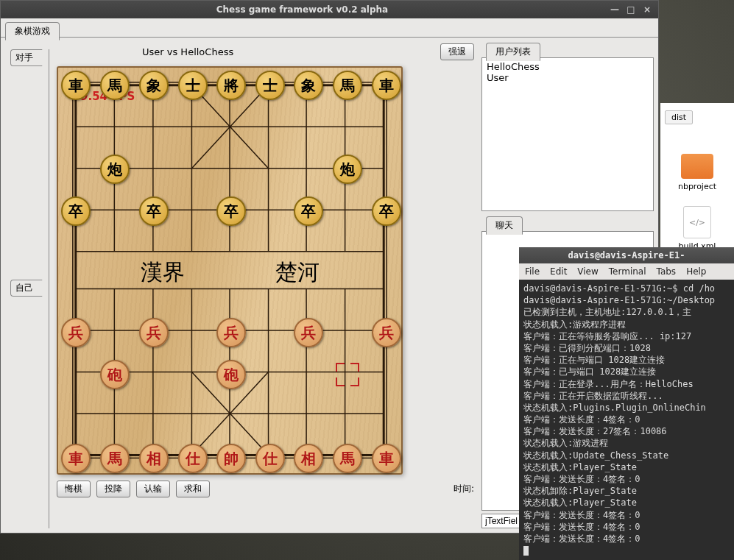 This screenshot has height=560, width=734. Describe the element at coordinates (697, 166) in the screenshot. I see `folder-icon` at that location.